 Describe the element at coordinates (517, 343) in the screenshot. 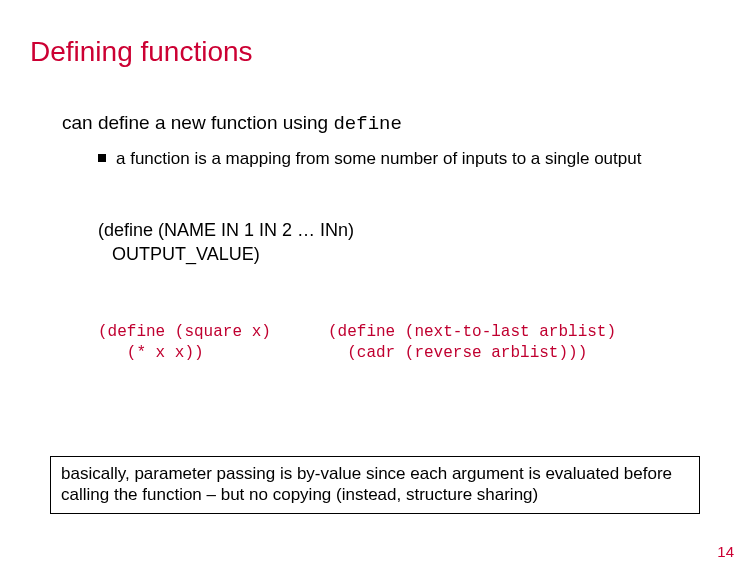

I see `code-example-next-to-last: (define (next-to-last arblist) (cadr (re…` at that location.